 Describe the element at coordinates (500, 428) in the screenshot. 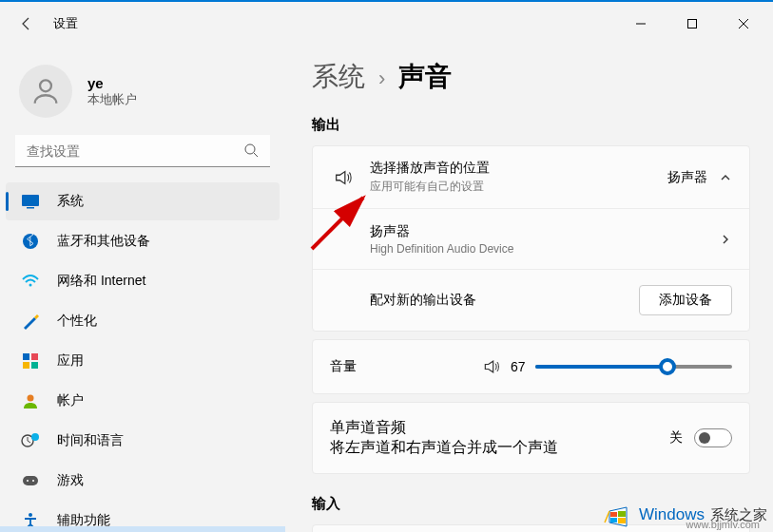

I see `row-title: 单声道音频` at that location.